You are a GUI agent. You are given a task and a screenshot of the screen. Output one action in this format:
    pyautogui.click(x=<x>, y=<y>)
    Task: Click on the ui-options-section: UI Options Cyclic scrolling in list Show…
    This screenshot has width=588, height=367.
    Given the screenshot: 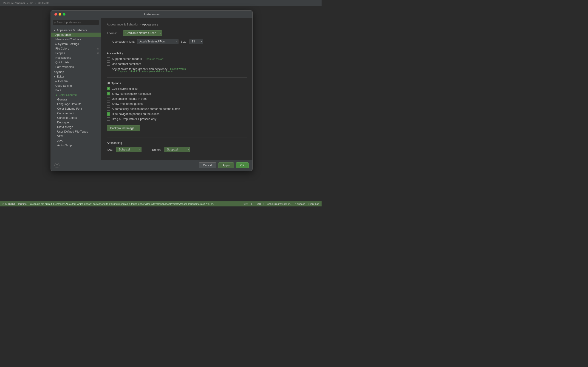 What is the action you would take?
    pyautogui.click(x=177, y=101)
    